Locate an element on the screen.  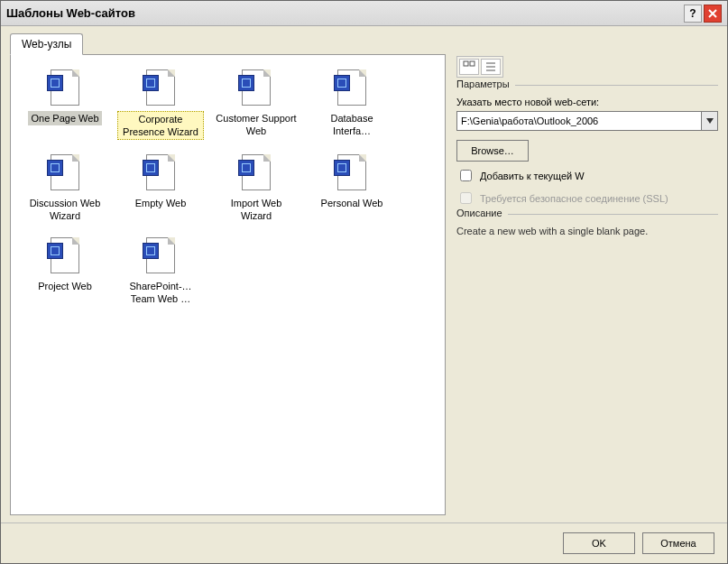
template-label: Corporate Presence Wizard is located at coordinates (161, 125).